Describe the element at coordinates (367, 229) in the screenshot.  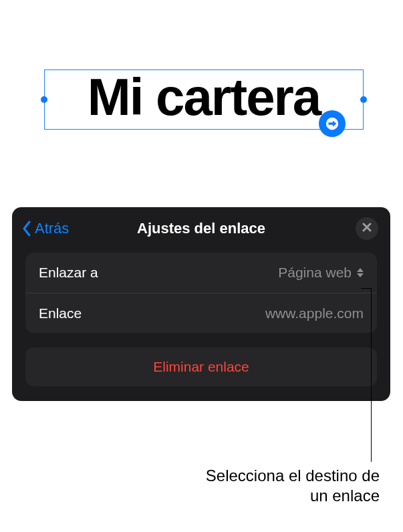
I see `close-button` at that location.